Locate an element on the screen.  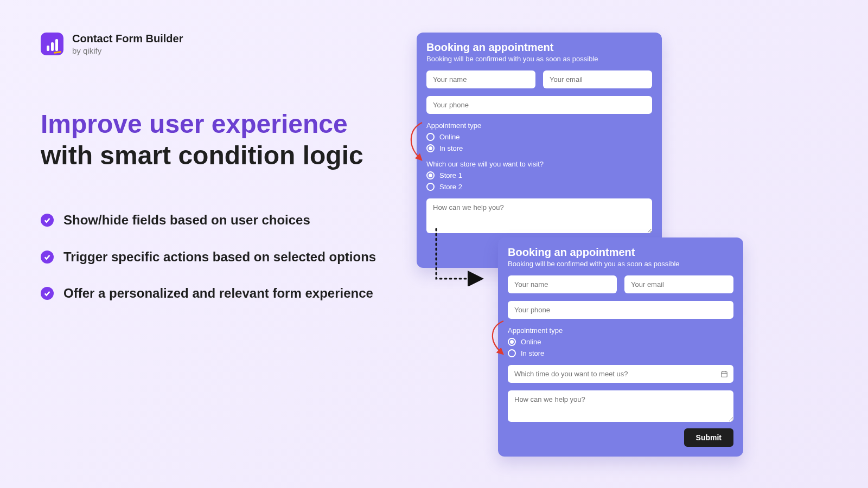
headline-line-2: with smart condition logic is located at coordinates (202, 155).